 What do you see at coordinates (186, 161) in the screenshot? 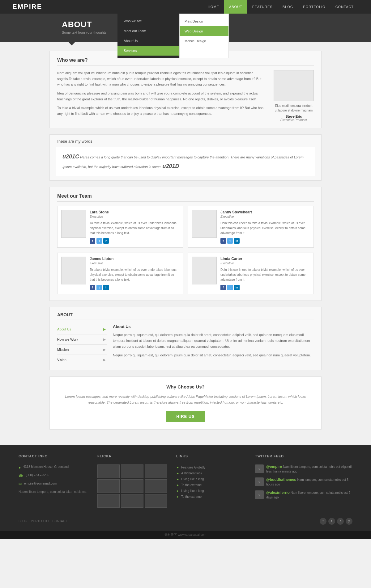
I see `quote-box: Heres comes a long quote that can be use…` at bounding box center [186, 161].